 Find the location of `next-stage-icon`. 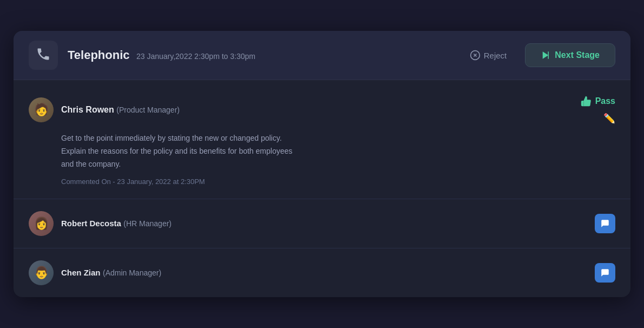

next-stage-icon is located at coordinates (546, 55).